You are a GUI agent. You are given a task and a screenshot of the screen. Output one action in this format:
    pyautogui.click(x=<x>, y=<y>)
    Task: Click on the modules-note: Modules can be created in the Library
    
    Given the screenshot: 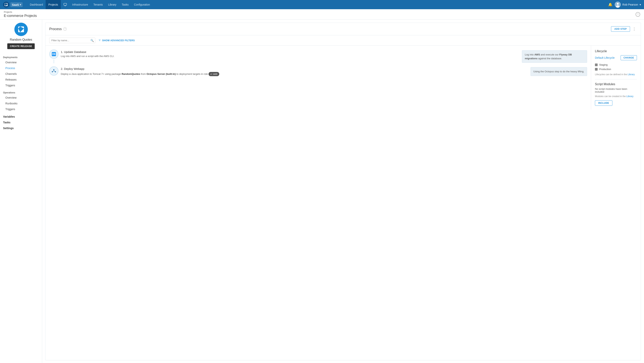 What is the action you would take?
    pyautogui.click(x=616, y=97)
    